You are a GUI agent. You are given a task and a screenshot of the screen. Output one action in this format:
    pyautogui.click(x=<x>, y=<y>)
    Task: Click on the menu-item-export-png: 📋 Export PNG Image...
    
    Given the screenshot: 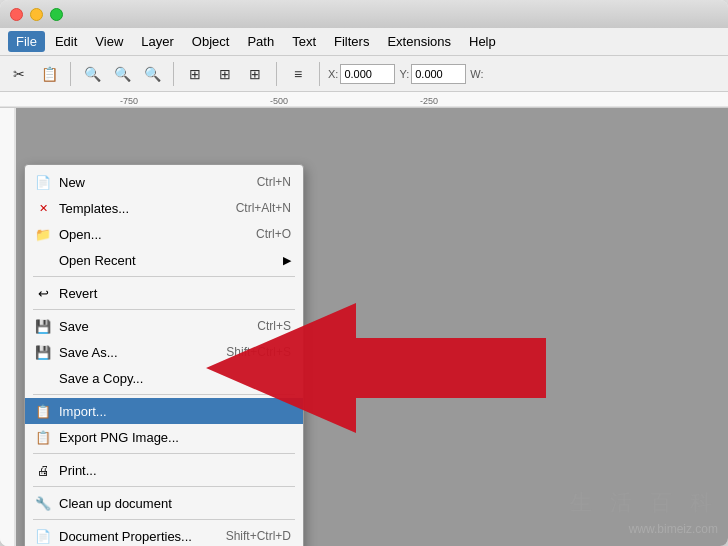 What is the action you would take?
    pyautogui.click(x=164, y=437)
    